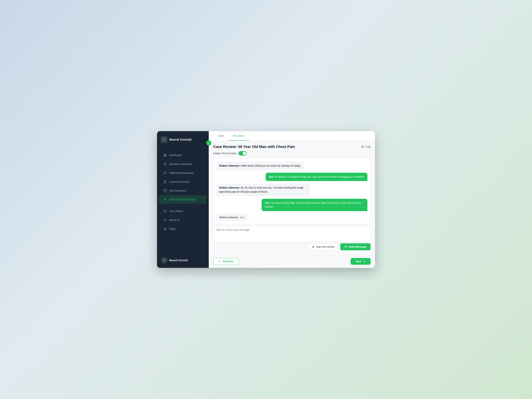  What do you see at coordinates (220, 261) in the screenshot?
I see `arrow-left-icon` at bounding box center [220, 261].